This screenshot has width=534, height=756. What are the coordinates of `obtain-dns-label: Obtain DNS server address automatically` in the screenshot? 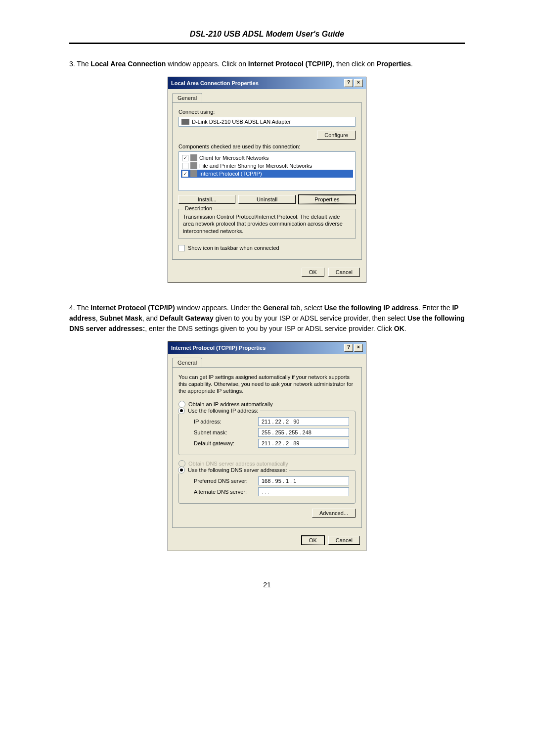 It's located at (238, 464).